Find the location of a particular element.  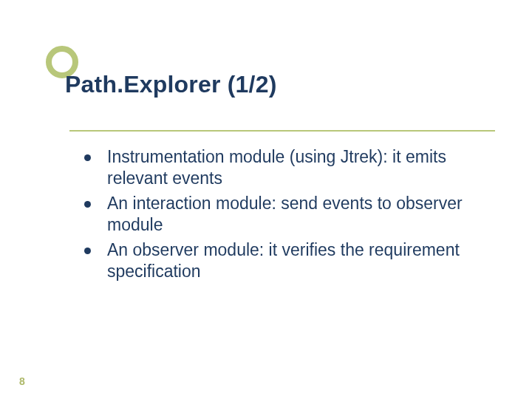

title-area: Path.Explorer (1/2) is located at coordinates (280, 87).